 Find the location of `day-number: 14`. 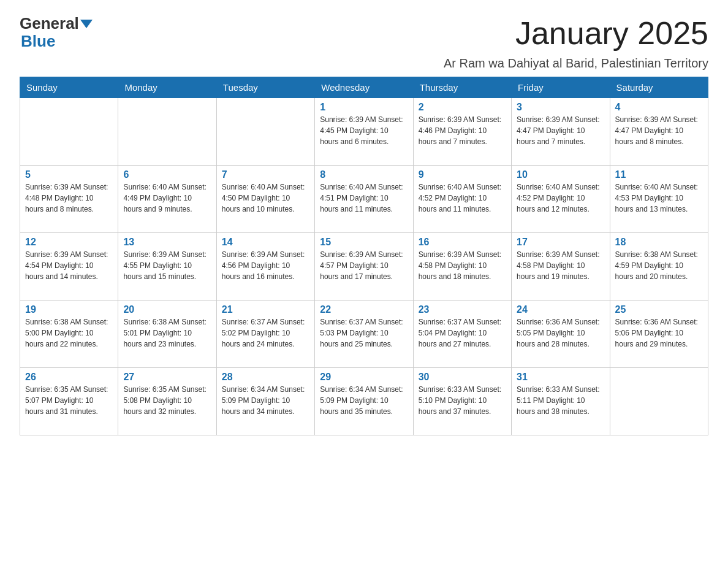

day-number: 14 is located at coordinates (266, 242).